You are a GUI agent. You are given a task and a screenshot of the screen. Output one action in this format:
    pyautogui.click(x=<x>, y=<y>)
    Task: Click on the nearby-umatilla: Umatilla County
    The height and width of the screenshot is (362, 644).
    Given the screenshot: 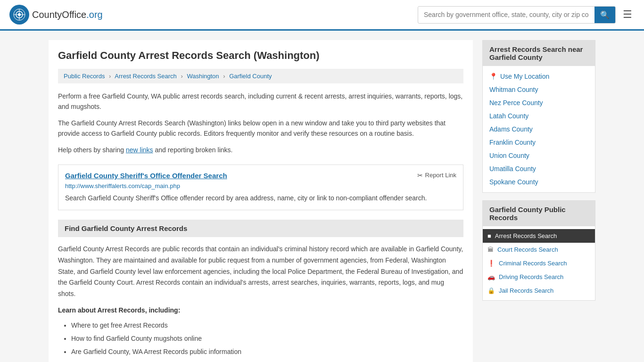 What is the action you would take?
    pyautogui.click(x=539, y=169)
    